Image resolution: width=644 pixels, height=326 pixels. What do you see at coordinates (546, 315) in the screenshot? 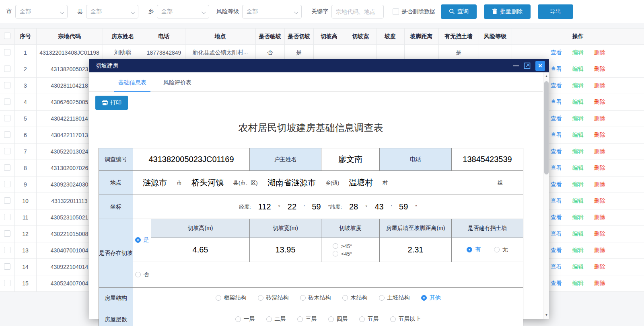
I see `scroll-down-icon: ▼` at bounding box center [546, 315].